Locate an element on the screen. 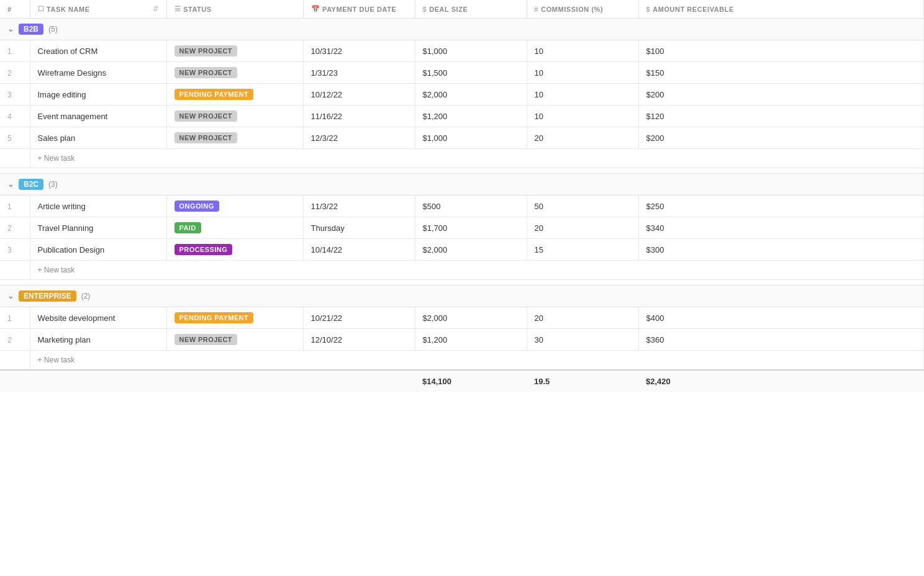  new-task-row-enterprise: + New task is located at coordinates (462, 361).